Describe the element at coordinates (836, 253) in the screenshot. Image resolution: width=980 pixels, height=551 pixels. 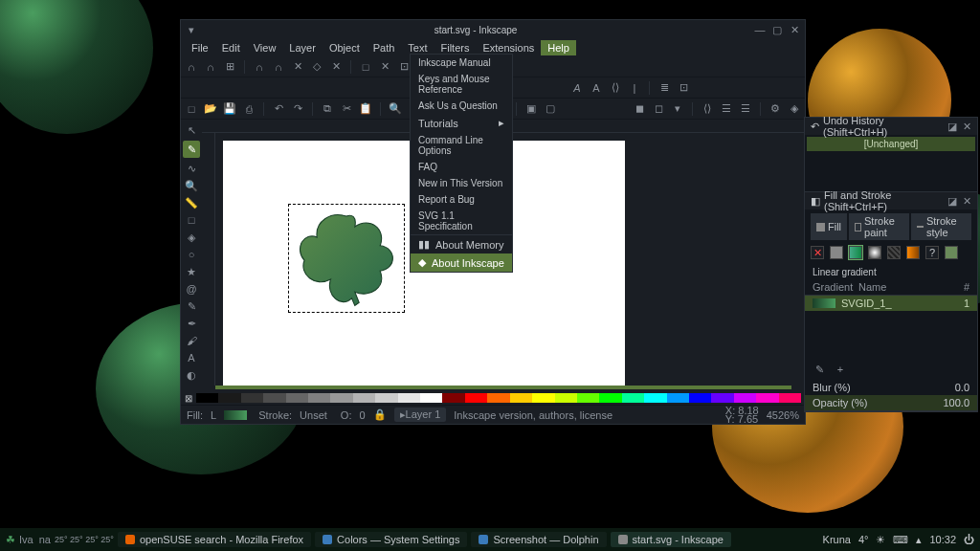
I see `flat-swatch` at that location.